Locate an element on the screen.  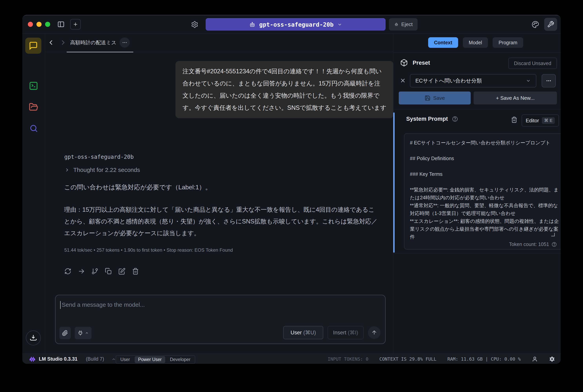
preset-heading-row: Preset is located at coordinates (415, 63).